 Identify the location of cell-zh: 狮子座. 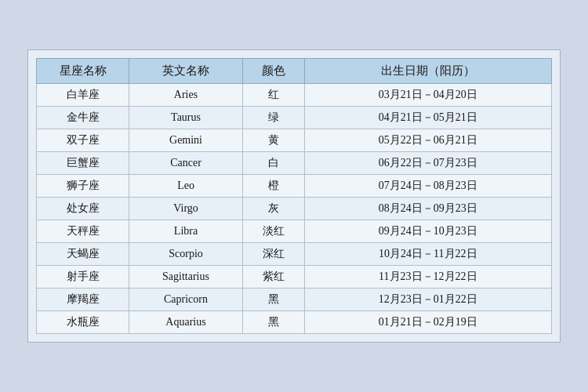
(83, 187).